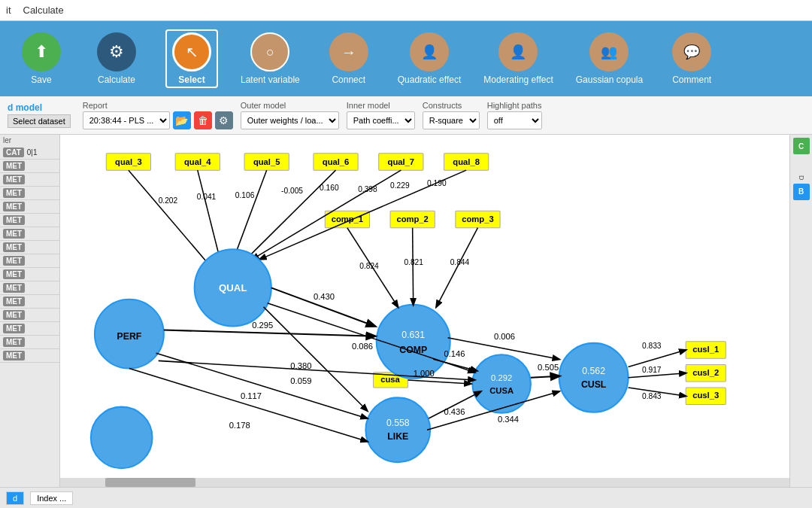 This screenshot has width=812, height=508. I want to click on svg-text: qual_6, so click(336, 162).